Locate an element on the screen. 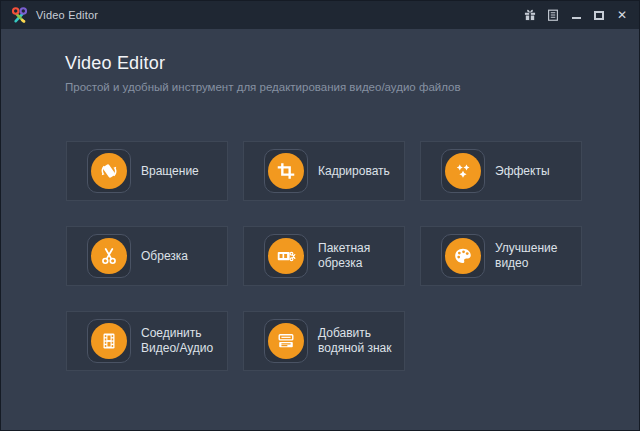 The image size is (640, 431). minimize-button is located at coordinates (576, 15).